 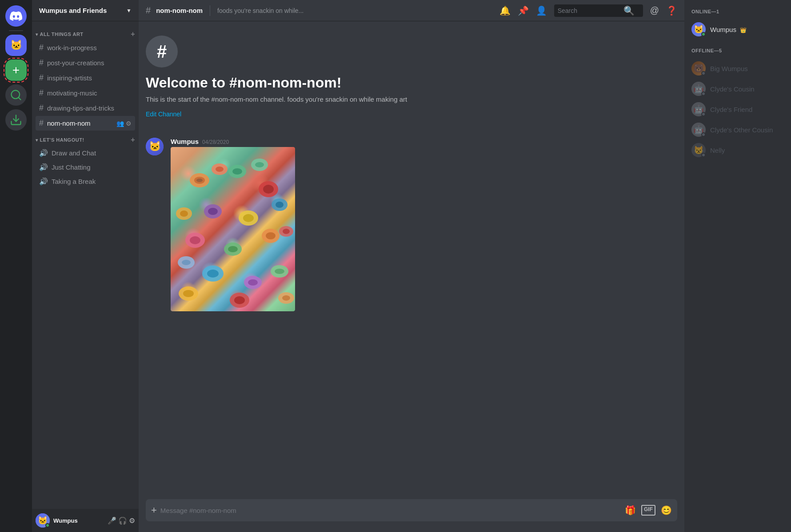 I want to click on add-channel-icon: +, so click(x=133, y=34).